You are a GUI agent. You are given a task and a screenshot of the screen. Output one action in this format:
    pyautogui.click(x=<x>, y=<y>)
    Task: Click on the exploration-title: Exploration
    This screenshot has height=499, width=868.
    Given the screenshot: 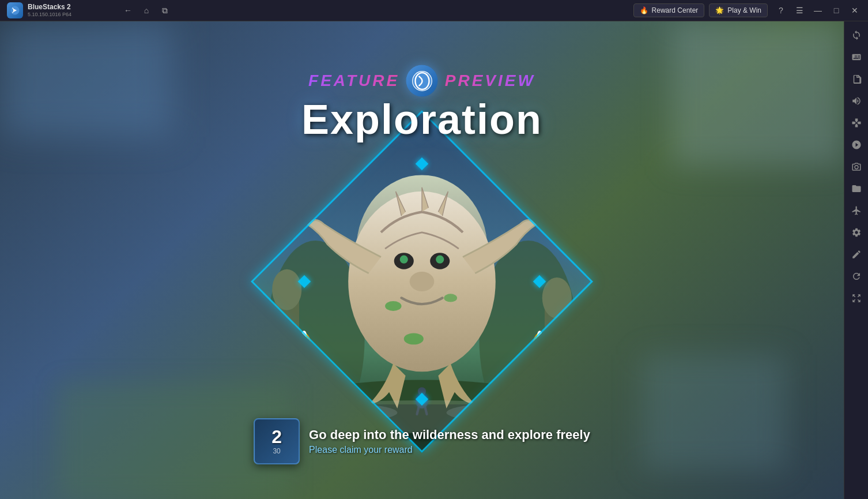 What is the action you would take?
    pyautogui.click(x=422, y=119)
    